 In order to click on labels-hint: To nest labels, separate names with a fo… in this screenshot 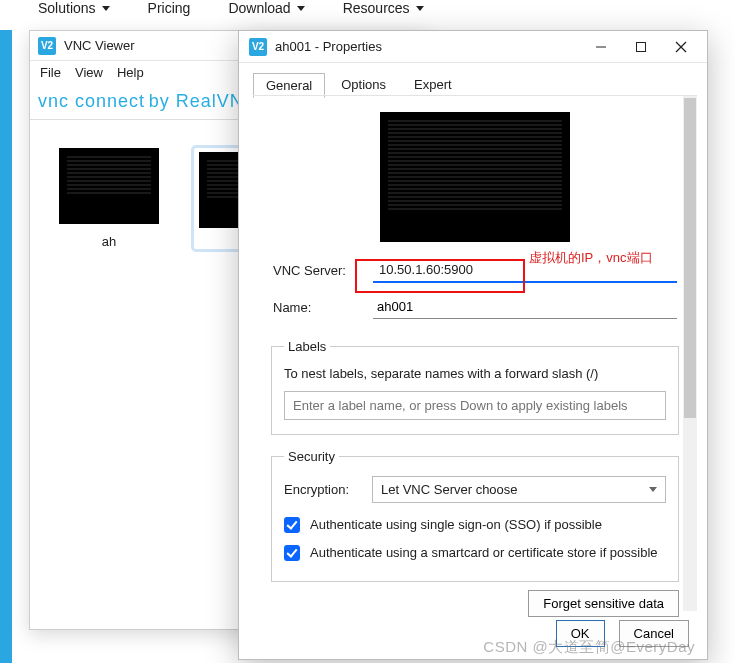, I will do `click(475, 374)`.